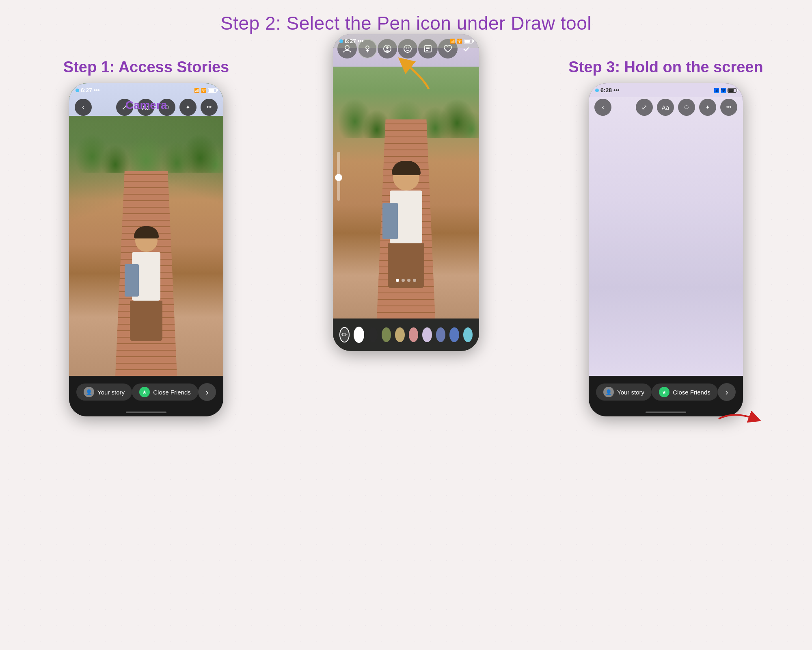 Image resolution: width=812 pixels, height=650 pixels. Describe the element at coordinates (454, 335) in the screenshot. I see `color-blue` at that location.